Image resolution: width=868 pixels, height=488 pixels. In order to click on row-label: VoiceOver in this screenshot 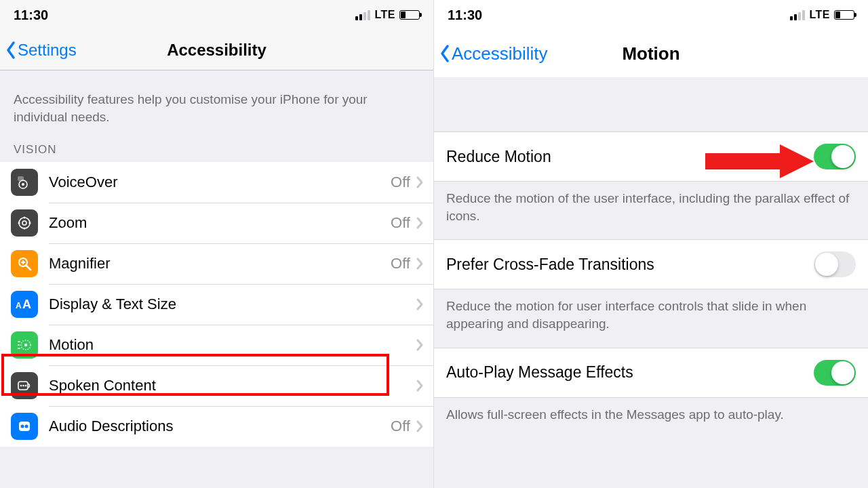, I will do `click(220, 182)`.